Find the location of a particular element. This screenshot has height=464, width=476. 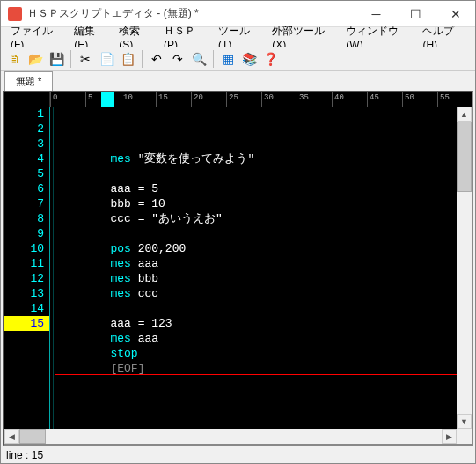

line-number: 5 is located at coordinates (26, 174).